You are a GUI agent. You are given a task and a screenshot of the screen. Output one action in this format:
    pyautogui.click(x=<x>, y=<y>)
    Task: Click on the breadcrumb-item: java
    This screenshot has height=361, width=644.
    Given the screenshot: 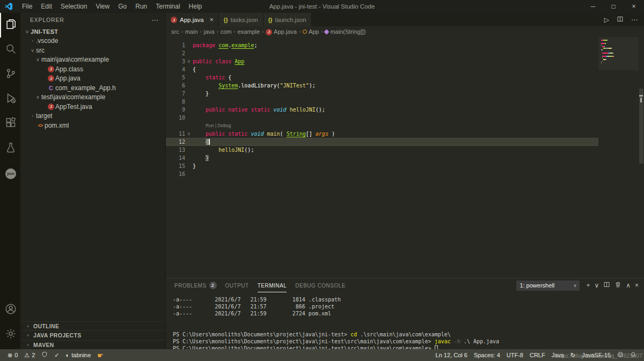 What is the action you would take?
    pyautogui.click(x=209, y=32)
    